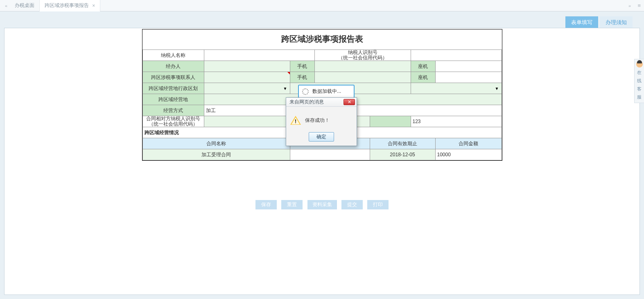 The image size is (644, 299). What do you see at coordinates (321, 138) in the screenshot?
I see `alert-footer: 确定` at bounding box center [321, 138].